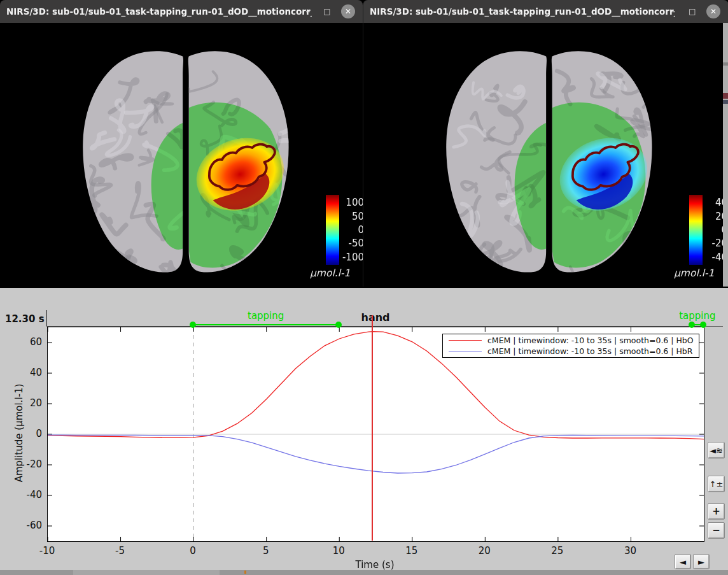 The width and height of the screenshot is (728, 575). Describe the element at coordinates (26, 495) in the screenshot. I see `y-tick-label: -40` at that location.